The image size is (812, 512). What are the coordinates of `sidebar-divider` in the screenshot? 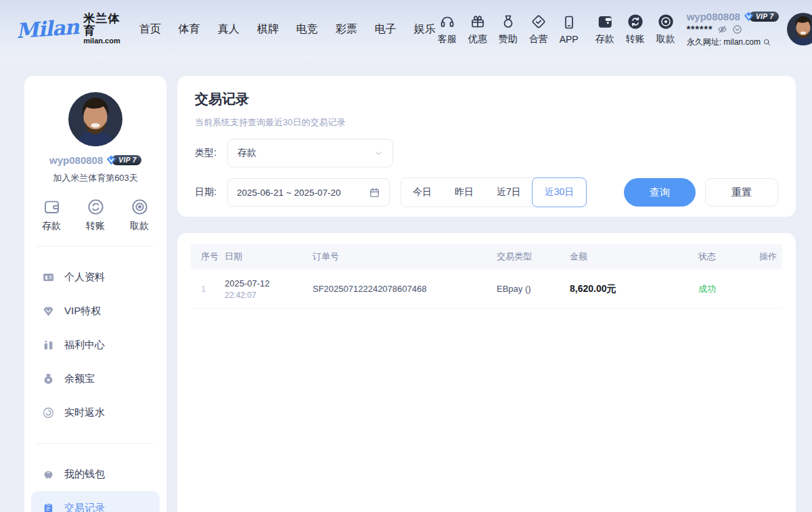 It's located at (95, 247).